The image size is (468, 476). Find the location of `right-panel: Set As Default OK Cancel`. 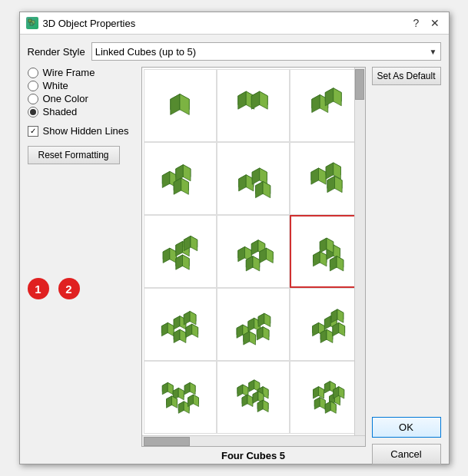

right-panel: Set As Default OK Cancel is located at coordinates (407, 266).